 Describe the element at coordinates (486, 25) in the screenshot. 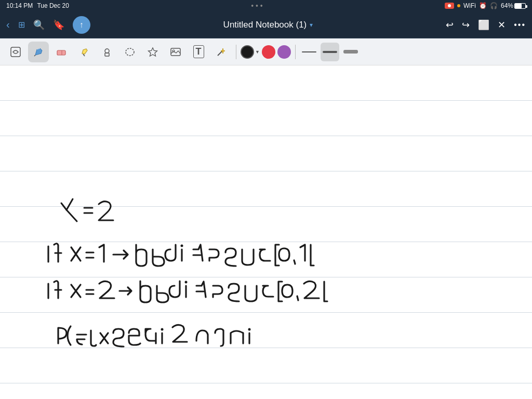

I see `nav-right: ↩ ↪ ⬜ ✕ •••` at that location.